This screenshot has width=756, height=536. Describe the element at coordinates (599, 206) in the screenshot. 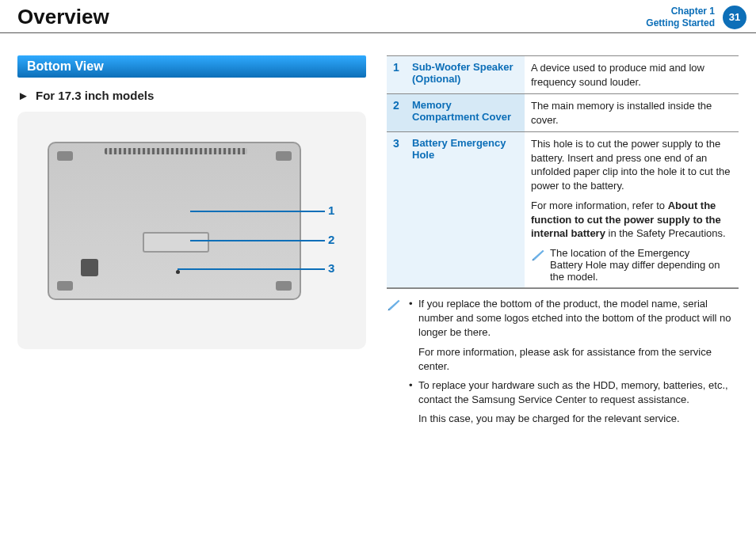

I see `desc-p2-prefix: For more information, refer to` at that location.